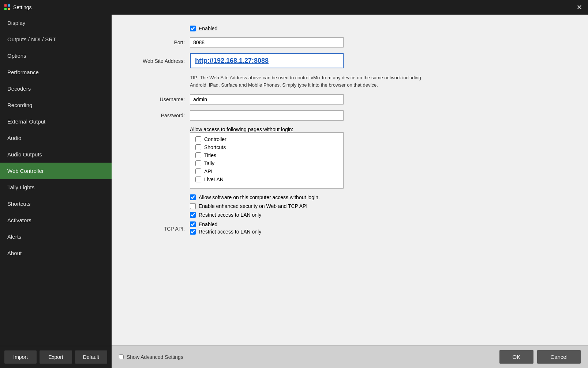 The width and height of the screenshot is (588, 368). Describe the element at coordinates (193, 29) in the screenshot. I see `enabled-checkbox` at that location.